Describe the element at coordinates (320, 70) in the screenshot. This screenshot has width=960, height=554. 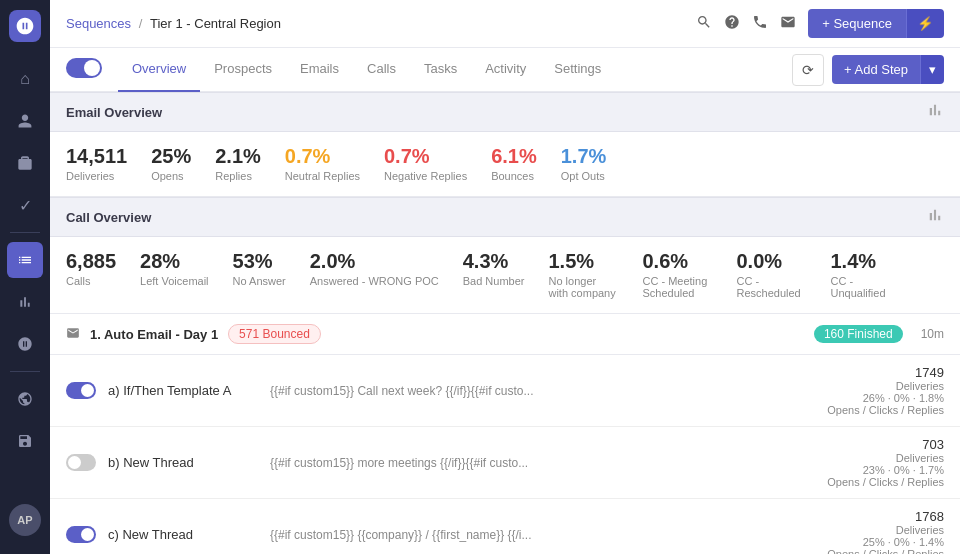
I see `tab-emails: Emails` at that location.